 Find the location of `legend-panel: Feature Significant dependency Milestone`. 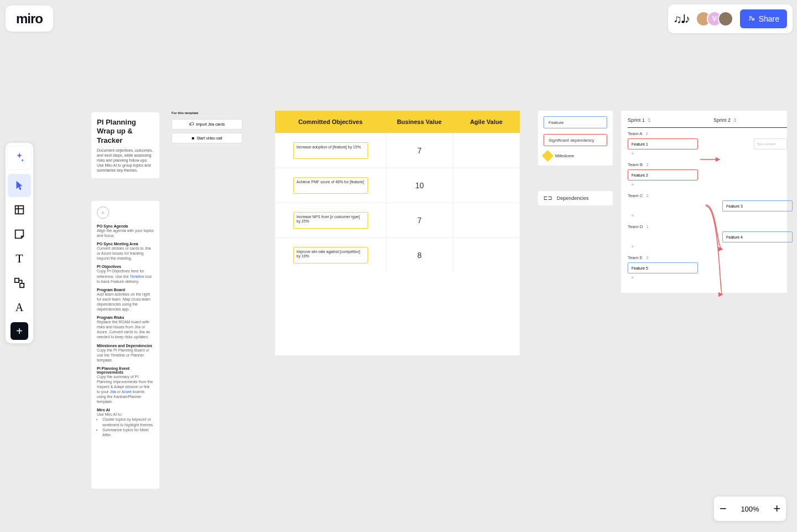

legend-panel: Feature Significant dependency Milestone is located at coordinates (576, 138).